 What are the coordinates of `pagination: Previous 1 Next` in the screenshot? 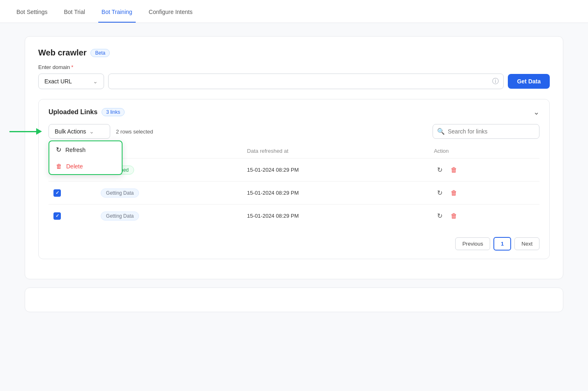 It's located at (294, 242).